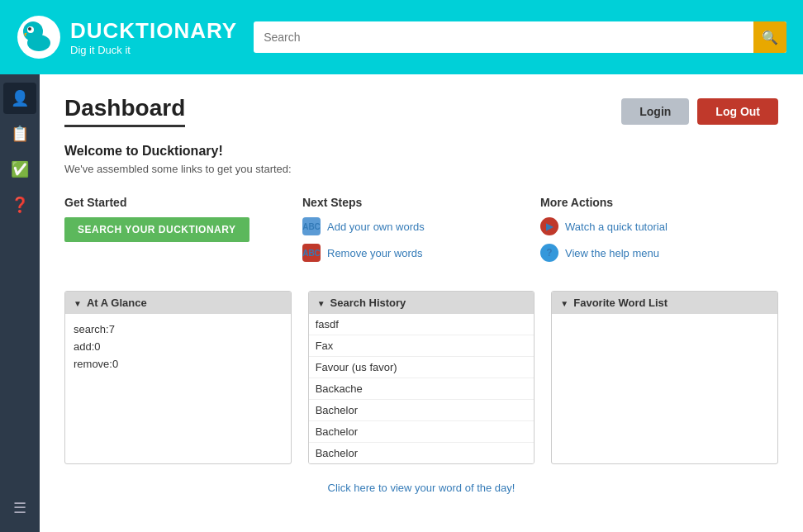 The width and height of the screenshot is (803, 532). I want to click on sidebar-hamburger-button: ☰, so click(20, 508).